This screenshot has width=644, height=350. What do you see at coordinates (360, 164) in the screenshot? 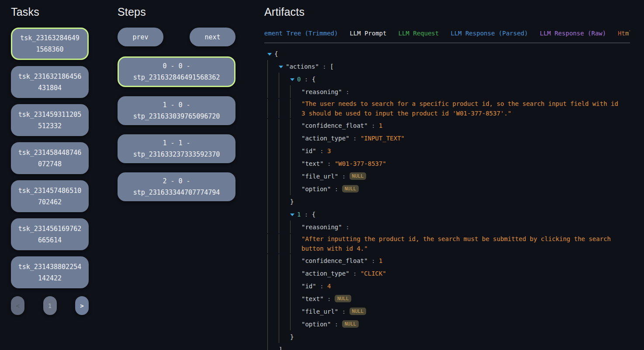
I see `json-token-string: "W01-377-8537"` at bounding box center [360, 164].